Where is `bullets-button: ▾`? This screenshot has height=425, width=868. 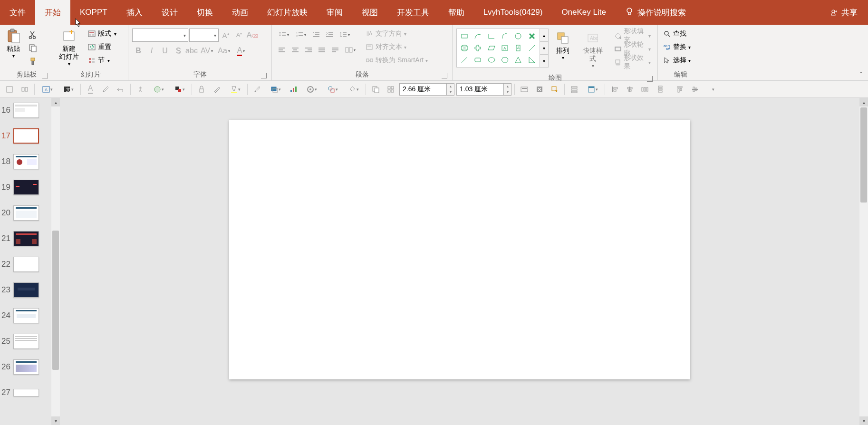
bullets-button: ▾ is located at coordinates (284, 35).